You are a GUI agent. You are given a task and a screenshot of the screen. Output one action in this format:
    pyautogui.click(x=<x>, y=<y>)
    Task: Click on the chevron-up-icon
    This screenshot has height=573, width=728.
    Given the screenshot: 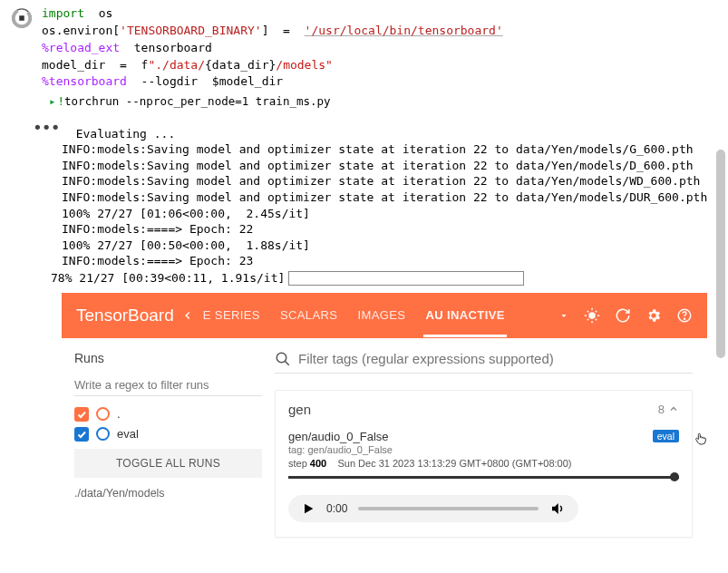 What is the action you would take?
    pyautogui.click(x=674, y=409)
    